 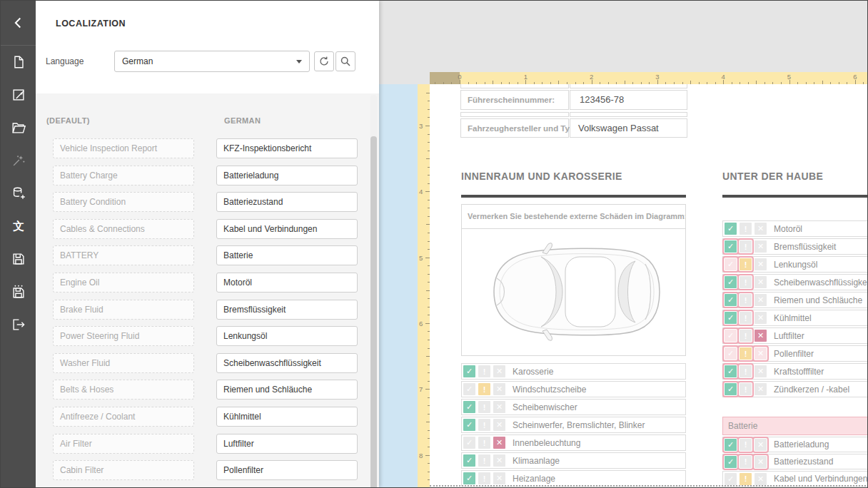 What do you see at coordinates (123, 310) in the screenshot?
I see `source-text: Brake Fluid` at bounding box center [123, 310].